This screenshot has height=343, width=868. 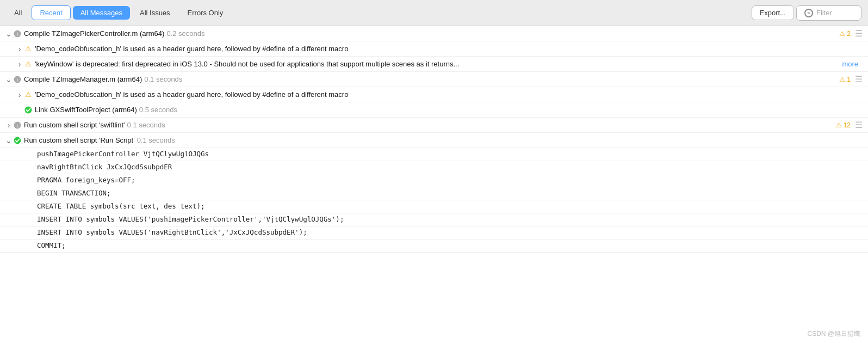 What do you see at coordinates (829, 13) in the screenshot?
I see `filter-input-wrapper: ≡ Filter` at bounding box center [829, 13].